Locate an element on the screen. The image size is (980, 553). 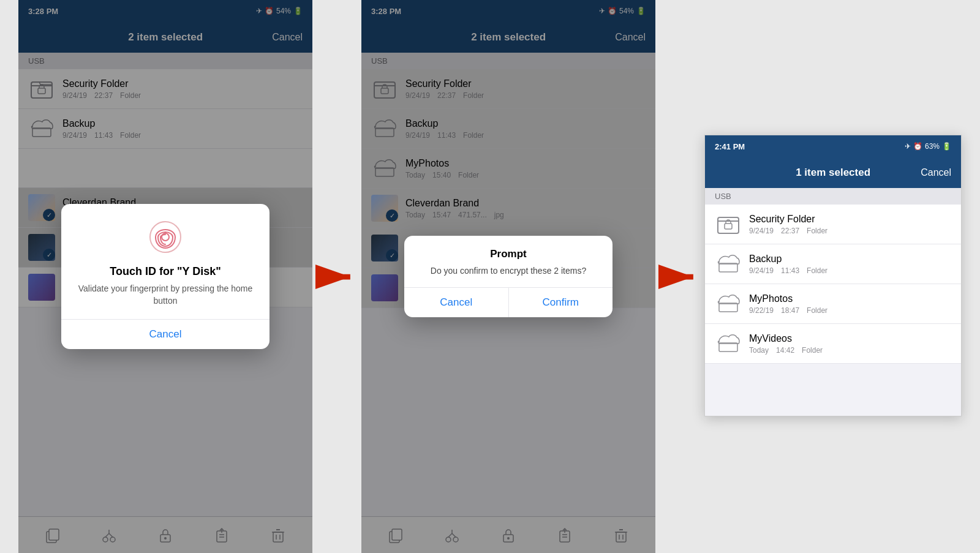
nav-cancel-3: Cancel is located at coordinates (936, 173).